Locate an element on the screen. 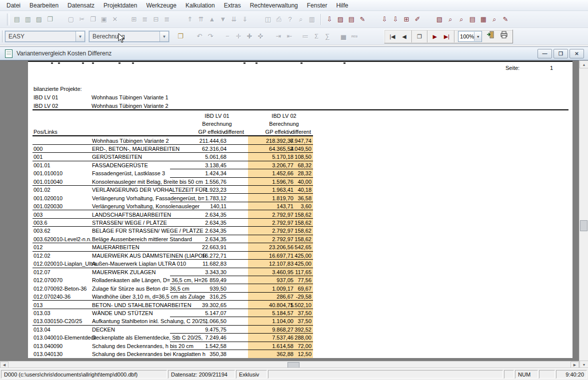  fetch-all-icon: ⇩ is located at coordinates (396, 19).